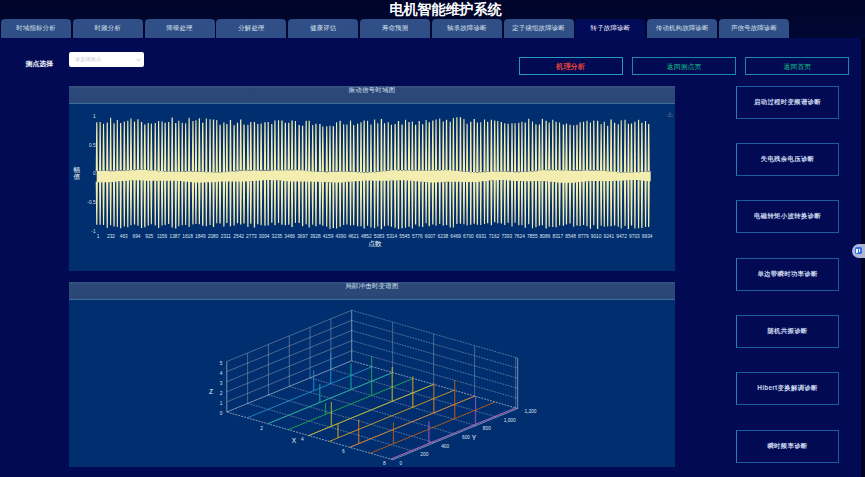 The width and height of the screenshot is (865, 477). Describe the element at coordinates (546, 236) in the screenshot. I see `svg-text: 8086` at that location.